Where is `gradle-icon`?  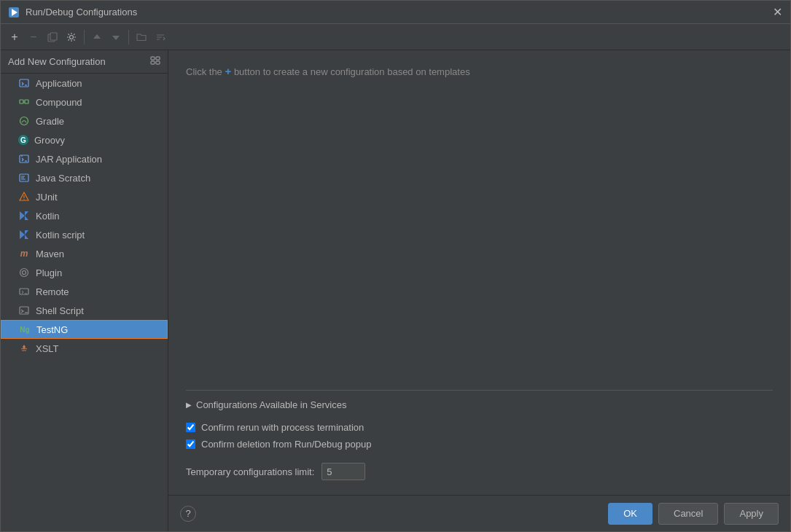 gradle-icon is located at coordinates (24, 121).